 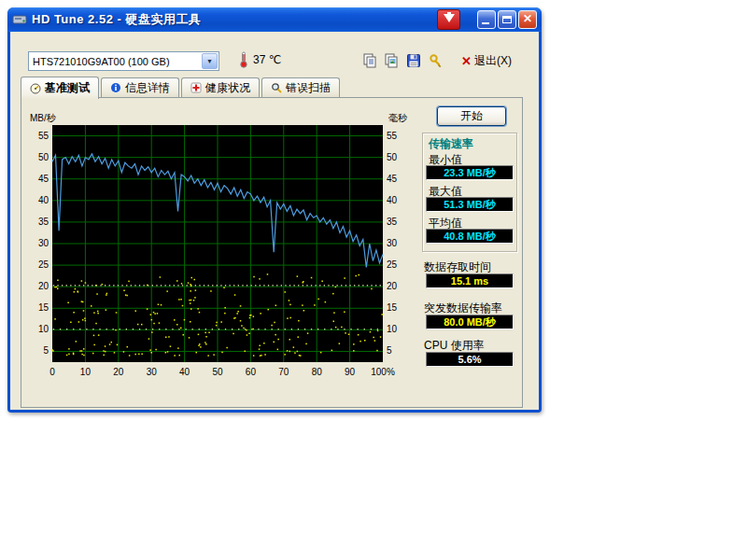 What do you see at coordinates (493, 62) in the screenshot?
I see `exit-label: 退出(X)` at bounding box center [493, 62].